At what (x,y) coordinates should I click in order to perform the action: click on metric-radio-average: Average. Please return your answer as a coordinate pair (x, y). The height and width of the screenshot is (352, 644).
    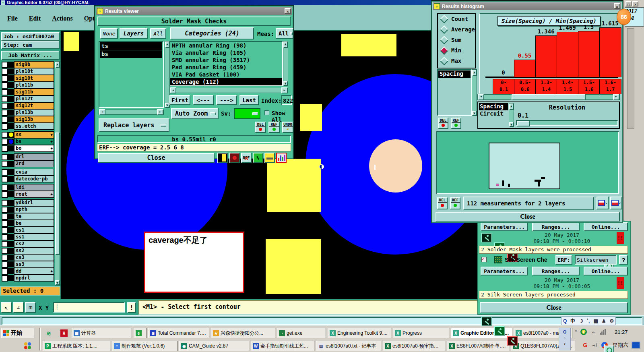
    Looking at the image, I should click on (456, 29).